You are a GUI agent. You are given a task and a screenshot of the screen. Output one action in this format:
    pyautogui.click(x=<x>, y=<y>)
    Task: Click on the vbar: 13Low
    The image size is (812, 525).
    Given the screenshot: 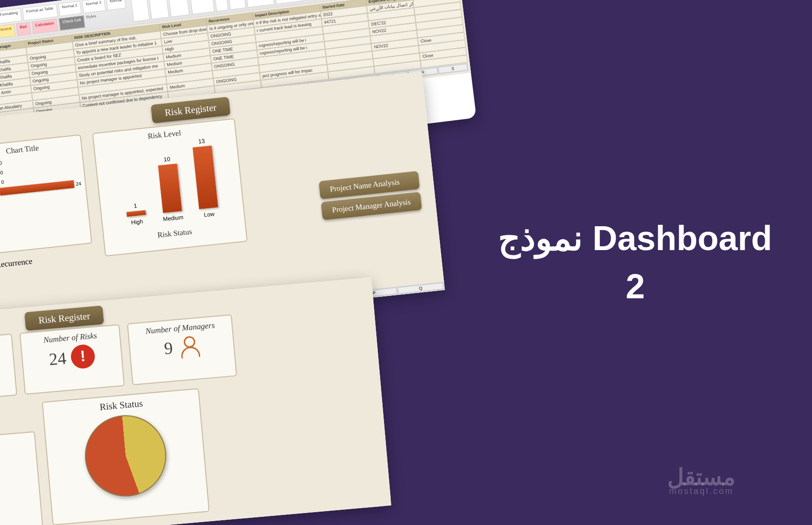 What is the action you would take?
    pyautogui.click(x=205, y=178)
    